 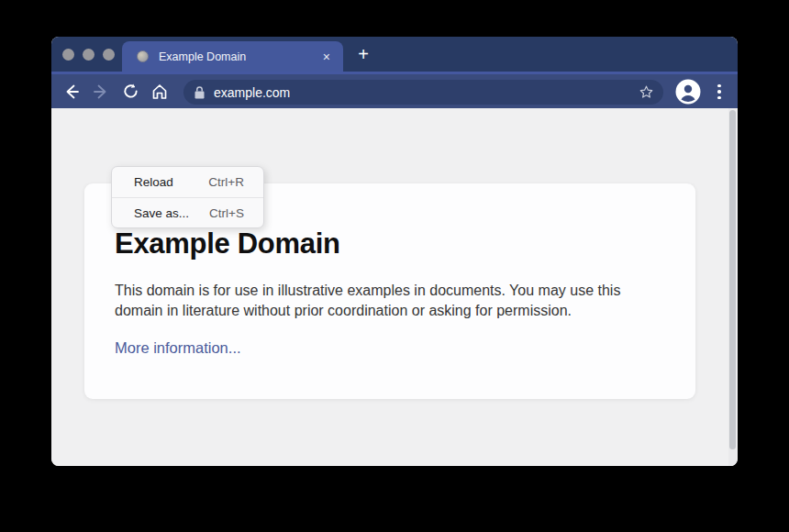 What do you see at coordinates (387, 311) in the screenshot?
I see `paragraph-line-2: domain in literature without prior coord…` at bounding box center [387, 311].